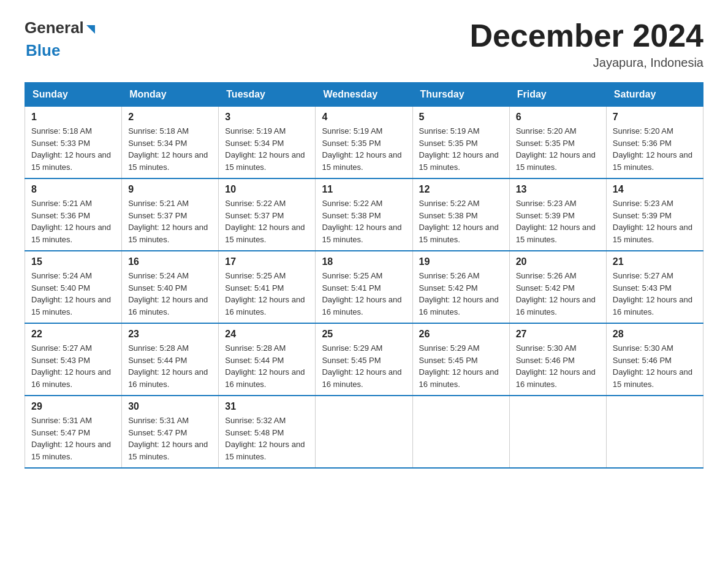  Describe the element at coordinates (364, 262) in the screenshot. I see `day-number: 18` at that location.